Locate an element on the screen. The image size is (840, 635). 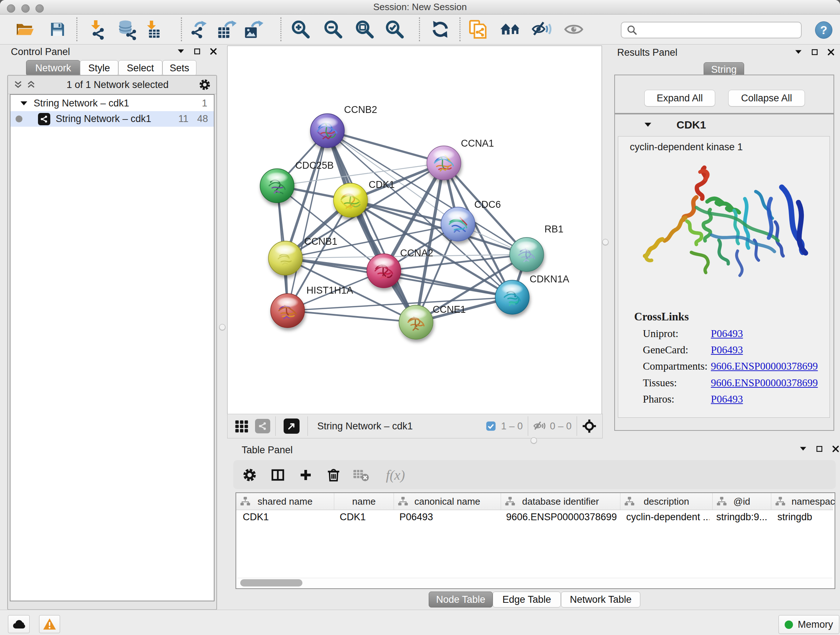
tab-edge-table: Edge Table is located at coordinates (527, 600).